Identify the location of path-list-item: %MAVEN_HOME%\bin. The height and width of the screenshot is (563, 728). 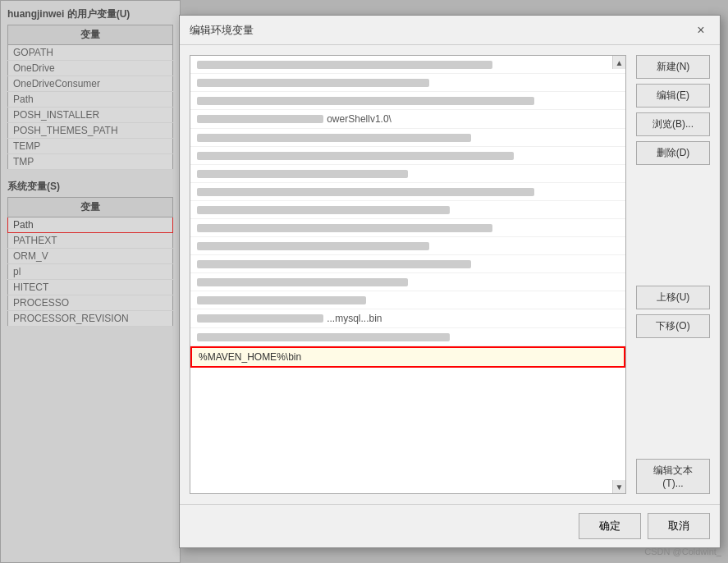
(408, 357).